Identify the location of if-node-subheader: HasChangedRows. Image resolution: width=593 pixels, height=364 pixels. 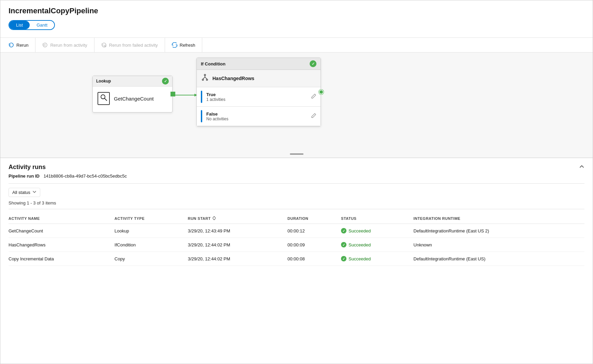
(258, 78).